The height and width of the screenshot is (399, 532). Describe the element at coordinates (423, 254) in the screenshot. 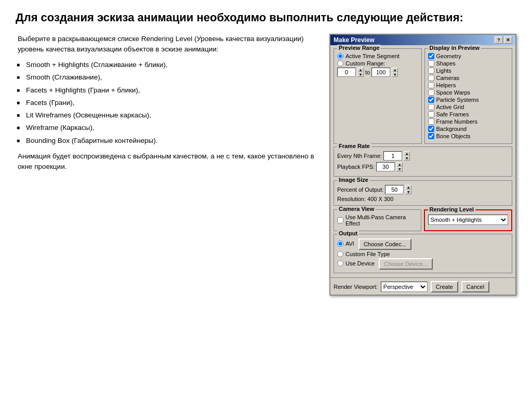

I see `custom-file-row: Custom File Type` at that location.